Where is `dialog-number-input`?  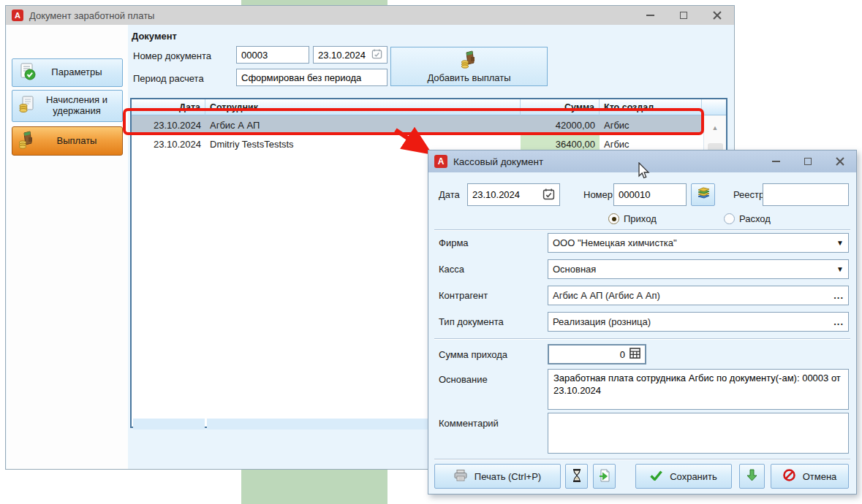
dialog-number-input is located at coordinates (650, 194).